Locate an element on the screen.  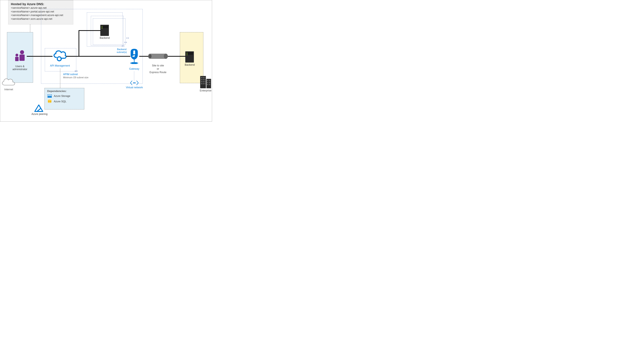
azure-storage-icon is located at coordinates (50, 96).